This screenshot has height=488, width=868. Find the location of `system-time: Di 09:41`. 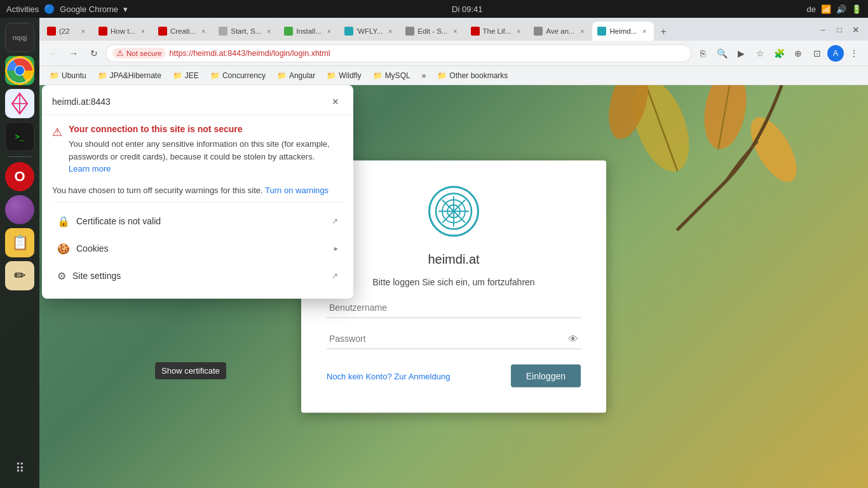

system-time: Di 09:41 is located at coordinates (467, 9).